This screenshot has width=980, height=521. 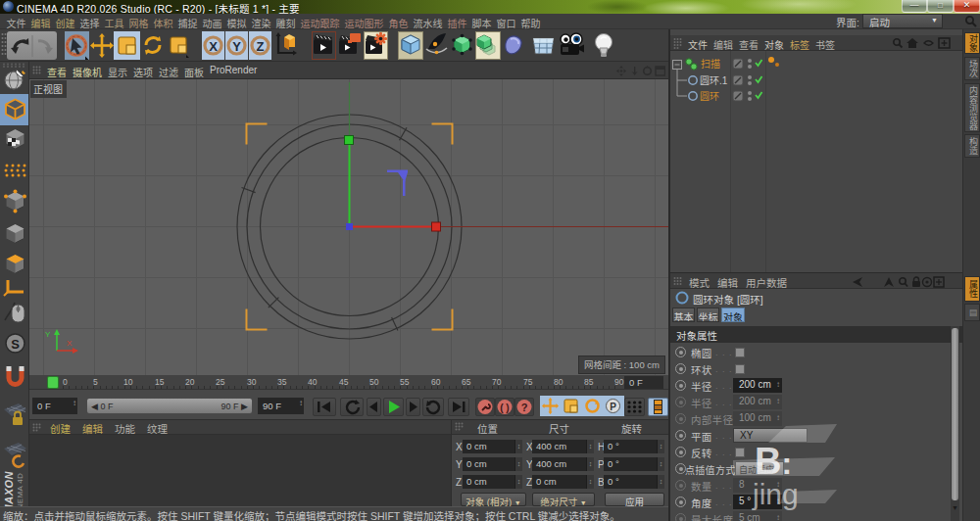 I want to click on svg-text: 圆环, so click(x=710, y=96).